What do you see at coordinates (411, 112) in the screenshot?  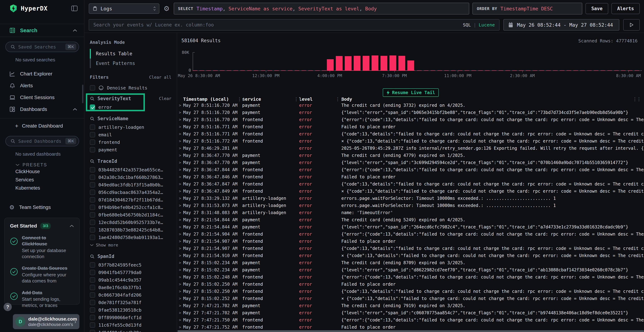 I see `table-row: >May 27 8:51:16.720 AMpaymenterror{"leve…` at bounding box center [411, 112].